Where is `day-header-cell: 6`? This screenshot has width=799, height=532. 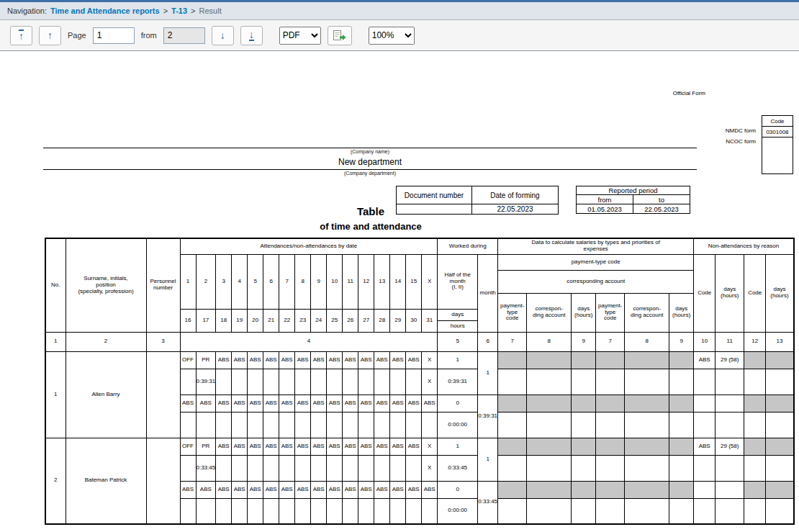
day-header-cell: 6 is located at coordinates (271, 281).